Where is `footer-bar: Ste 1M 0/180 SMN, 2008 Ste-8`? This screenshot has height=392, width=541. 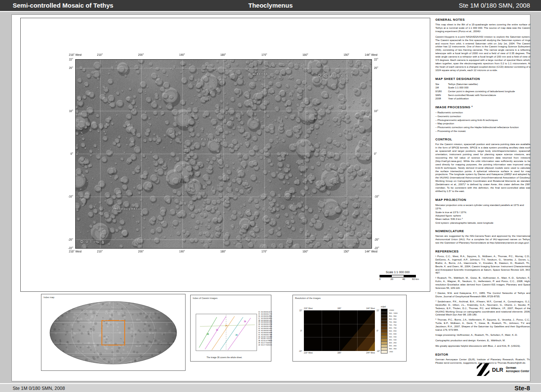
footer-bar: Ste 1M 0/180 SMN, 2008 Ste-8 is located at coordinates (270, 387).